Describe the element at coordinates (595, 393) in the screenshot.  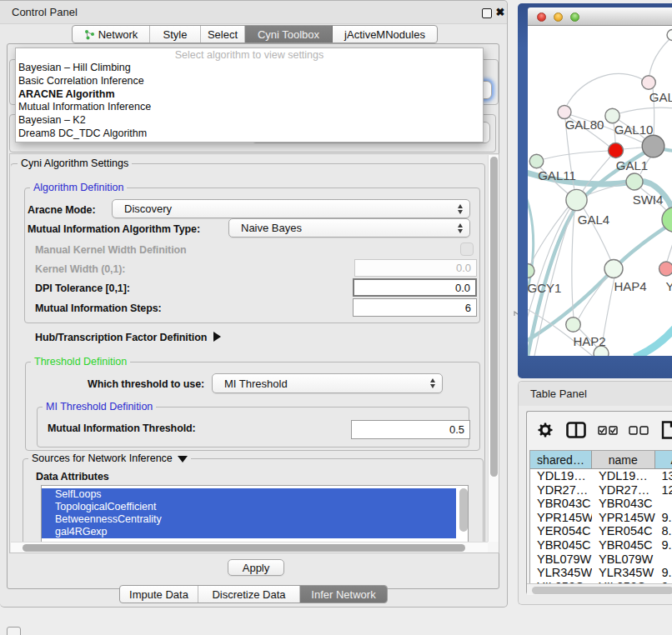
I see `table-panel-titlebar: Table Panel` at that location.